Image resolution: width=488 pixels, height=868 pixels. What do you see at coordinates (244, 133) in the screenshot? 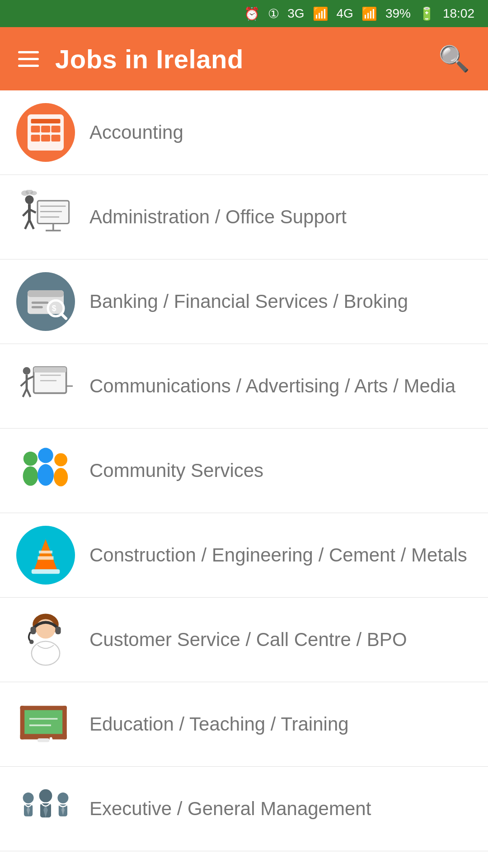
I see `list-item: Accounting` at bounding box center [244, 133].